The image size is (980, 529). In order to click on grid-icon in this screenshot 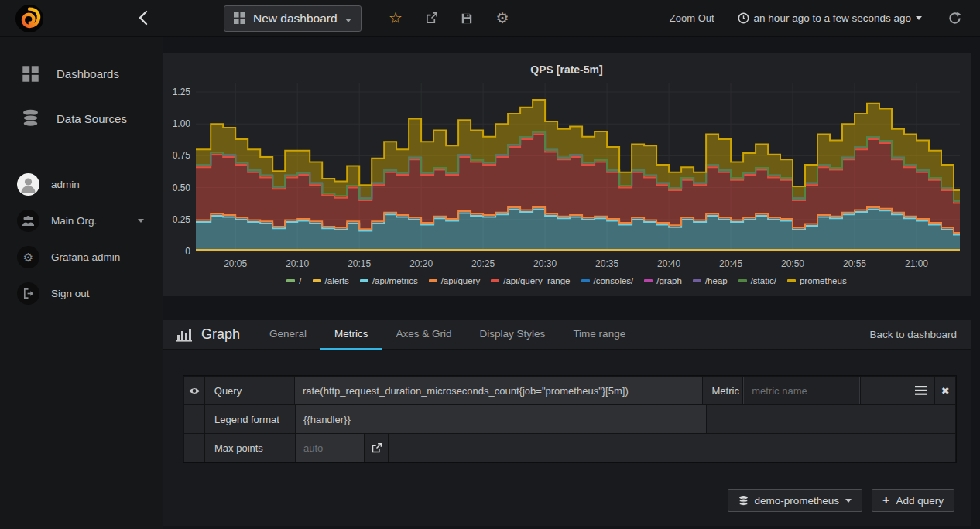, I will do `click(240, 19)`.